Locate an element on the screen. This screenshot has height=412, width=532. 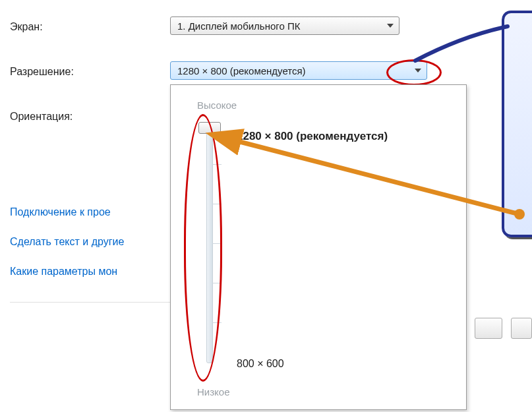
slider-track is located at coordinates (210, 244).